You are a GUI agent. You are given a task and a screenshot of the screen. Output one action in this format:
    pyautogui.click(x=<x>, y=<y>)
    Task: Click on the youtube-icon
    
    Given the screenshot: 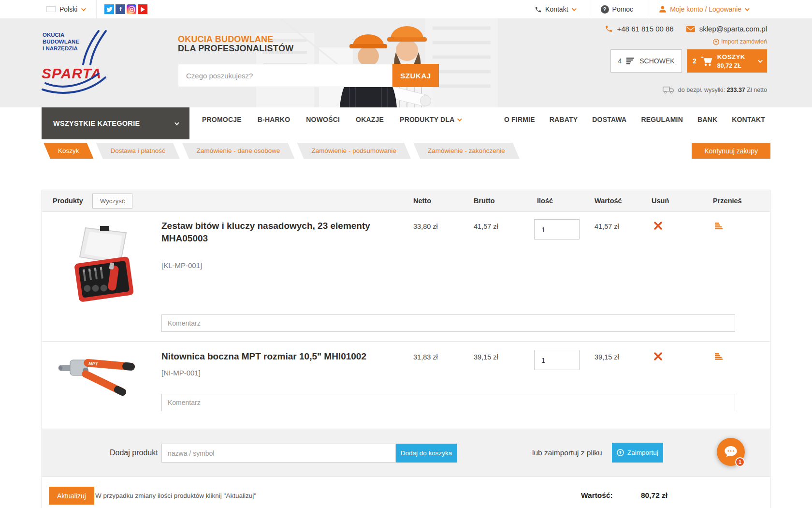 What is the action you would take?
    pyautogui.click(x=143, y=9)
    